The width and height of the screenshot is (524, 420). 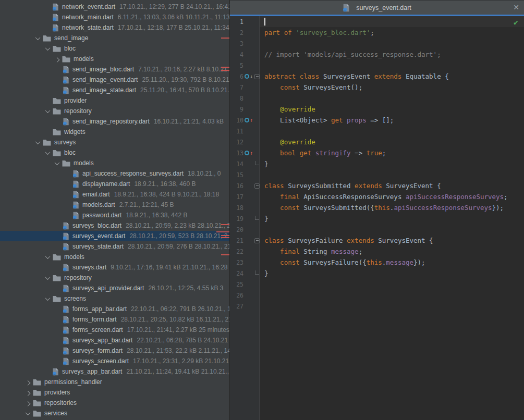 What do you see at coordinates (377, 306) in the screenshot?
I see `code-line: 27` at bounding box center [377, 306].